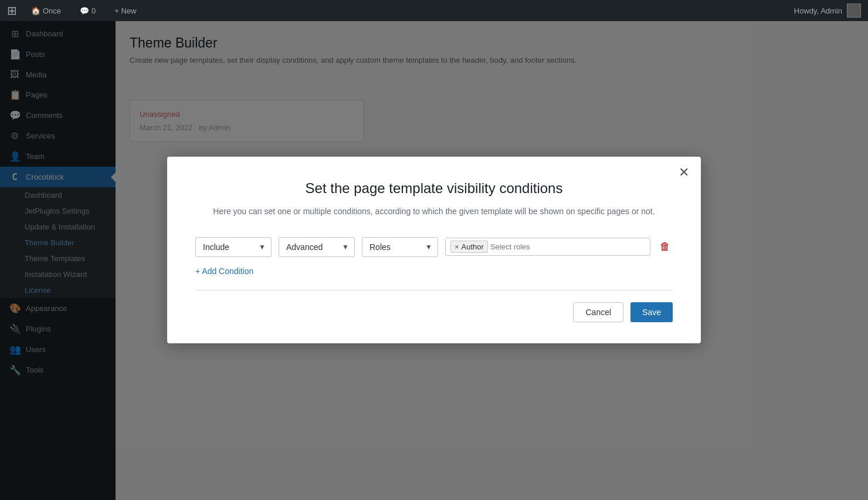  What do you see at coordinates (434, 247) in the screenshot?
I see `condition-row: Include Exclude ▼ Advanced Basic ▼ Roles…` at bounding box center [434, 247].